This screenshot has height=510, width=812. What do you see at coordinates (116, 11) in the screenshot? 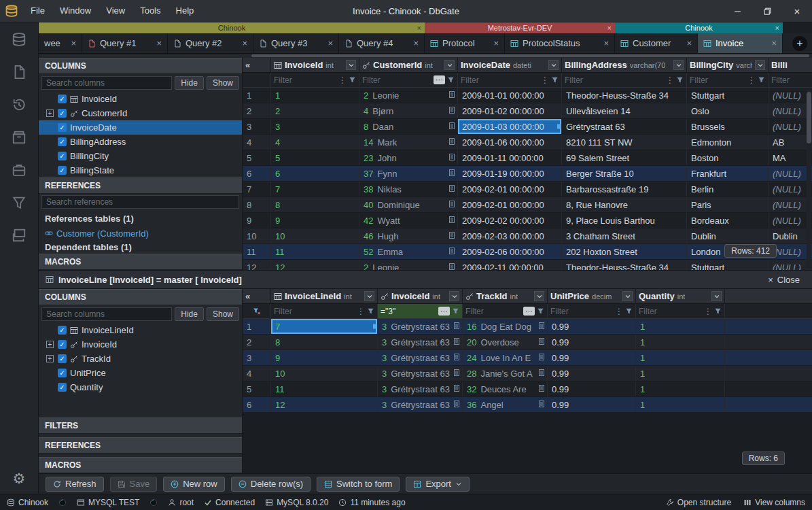
I see `menu-view: View` at bounding box center [116, 11].